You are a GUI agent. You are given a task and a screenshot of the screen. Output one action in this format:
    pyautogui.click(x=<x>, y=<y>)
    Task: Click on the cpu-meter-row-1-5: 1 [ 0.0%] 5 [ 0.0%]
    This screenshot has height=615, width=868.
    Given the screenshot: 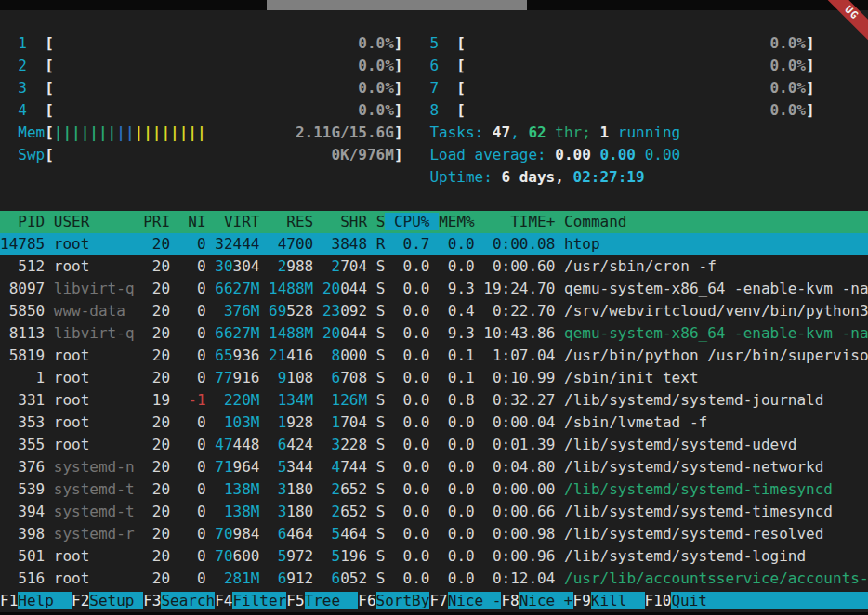 What is the action you would take?
    pyautogui.click(x=434, y=44)
    